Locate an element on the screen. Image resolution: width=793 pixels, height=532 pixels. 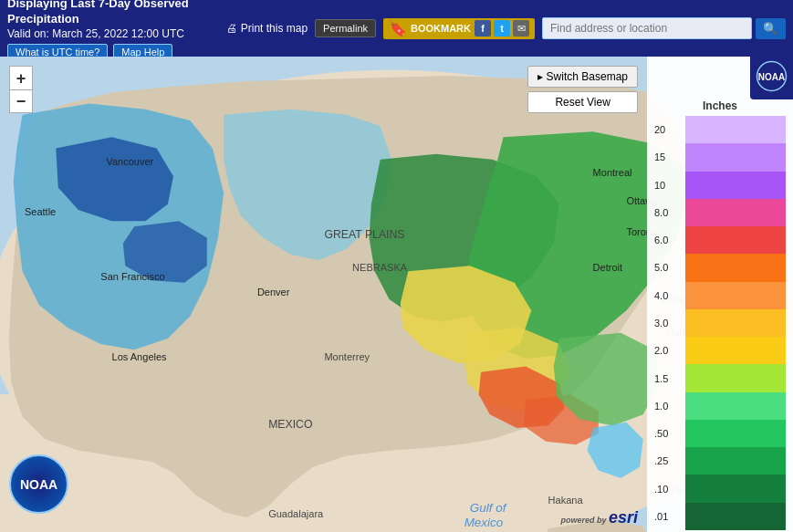
legend-row: 1.5 is located at coordinates (720, 378).